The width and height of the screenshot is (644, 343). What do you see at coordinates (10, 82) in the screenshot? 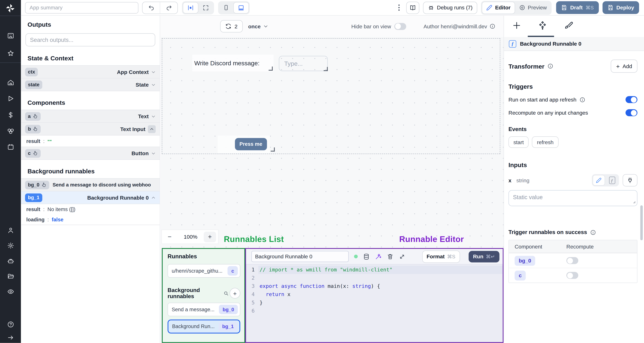
I see `home-icon` at bounding box center [10, 82].